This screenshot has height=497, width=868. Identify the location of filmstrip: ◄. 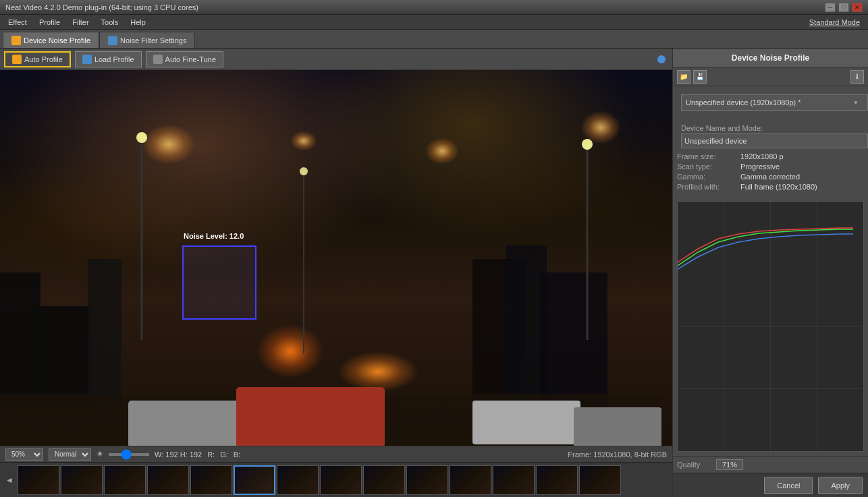
(336, 479).